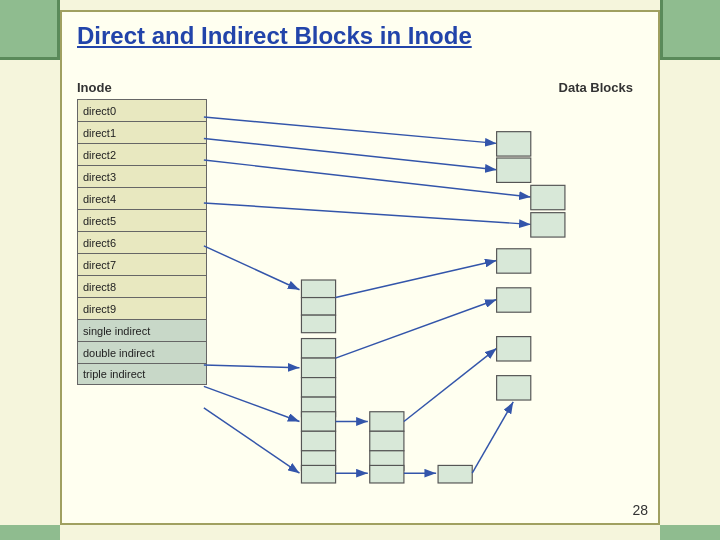 The height and width of the screenshot is (540, 720). I want to click on corner-decoration-tr, so click(690, 30).